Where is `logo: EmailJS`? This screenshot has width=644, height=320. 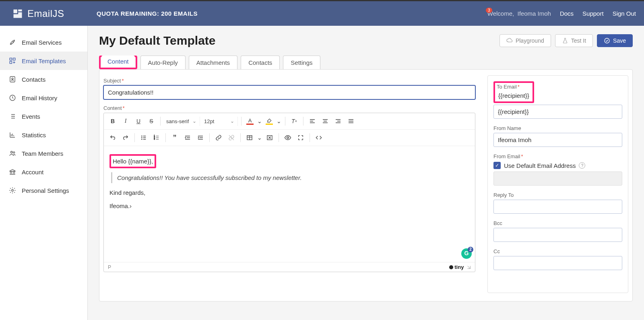 logo: EmailJS is located at coordinates (50, 14).